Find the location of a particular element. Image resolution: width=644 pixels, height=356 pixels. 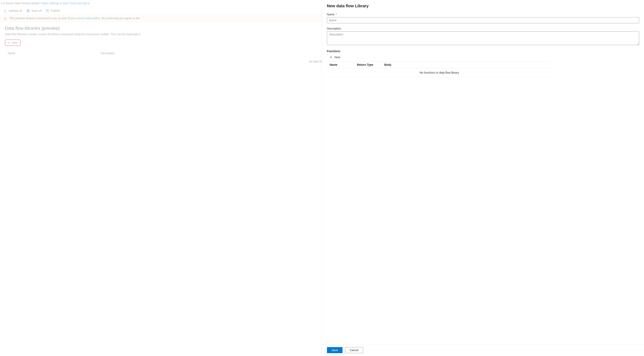

new-library-label: New is located at coordinates (14, 43).